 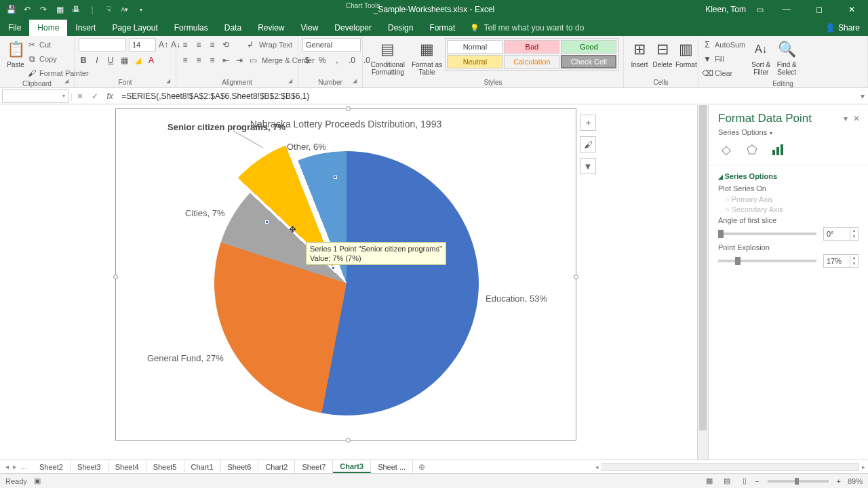 What do you see at coordinates (846, 119) in the screenshot?
I see `pane-options-icon: ▾` at bounding box center [846, 119].